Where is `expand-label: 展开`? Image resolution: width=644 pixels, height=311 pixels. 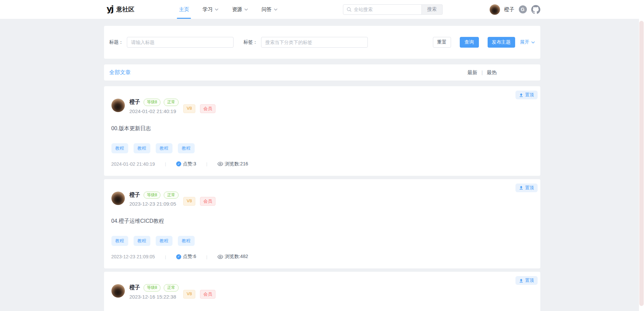
expand-label: 展开 is located at coordinates (525, 42).